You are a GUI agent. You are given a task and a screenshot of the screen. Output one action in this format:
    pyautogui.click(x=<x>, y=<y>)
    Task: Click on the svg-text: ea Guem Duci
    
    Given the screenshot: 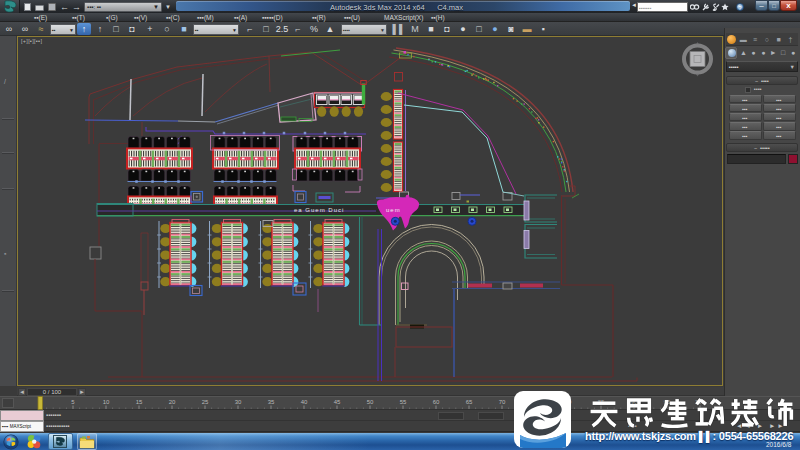 What is the action you would take?
    pyautogui.click(x=319, y=210)
    